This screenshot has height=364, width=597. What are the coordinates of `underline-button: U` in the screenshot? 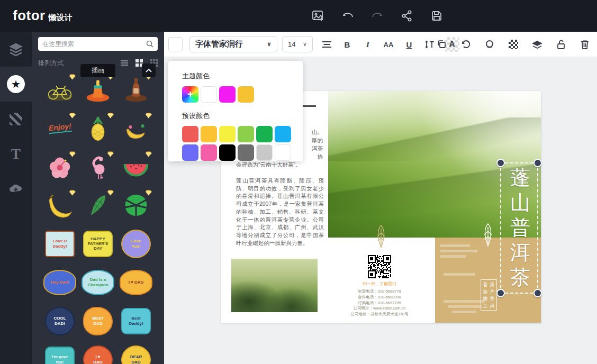 It's located at (409, 44).